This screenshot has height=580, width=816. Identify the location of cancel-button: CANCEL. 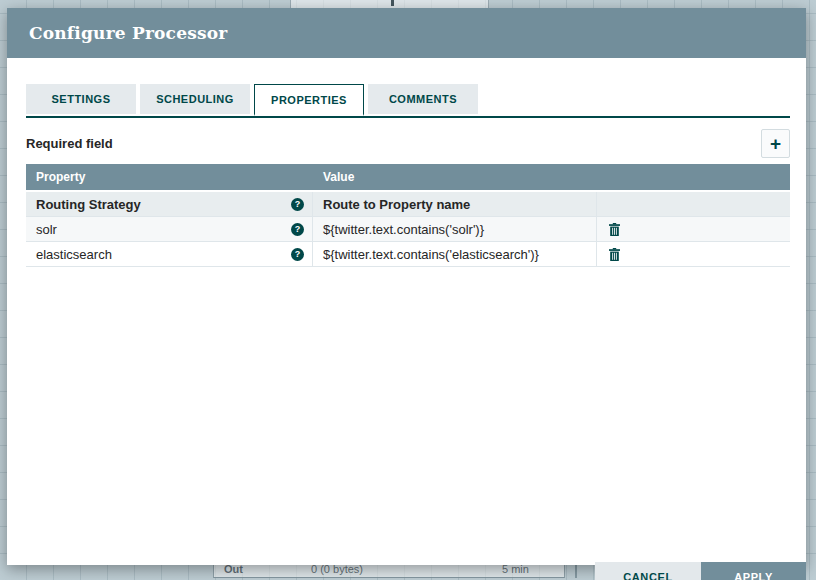
(648, 571).